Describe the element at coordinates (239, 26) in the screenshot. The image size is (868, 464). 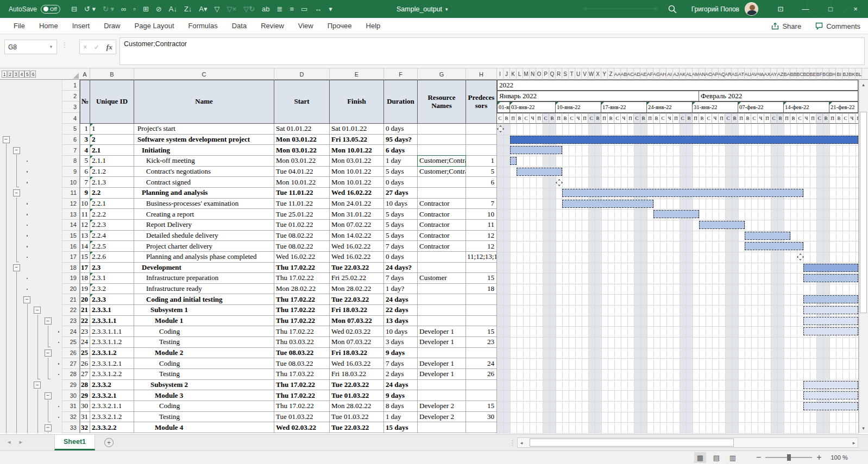
I see `menu-tab-data: Data` at that location.